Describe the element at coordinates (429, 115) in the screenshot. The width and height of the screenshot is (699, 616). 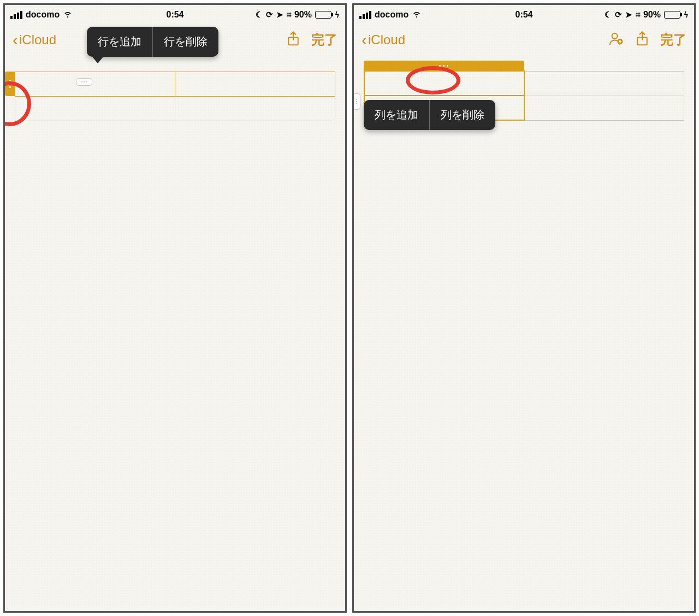
I see `column-context-menu: 列を追加 列を削除` at that location.